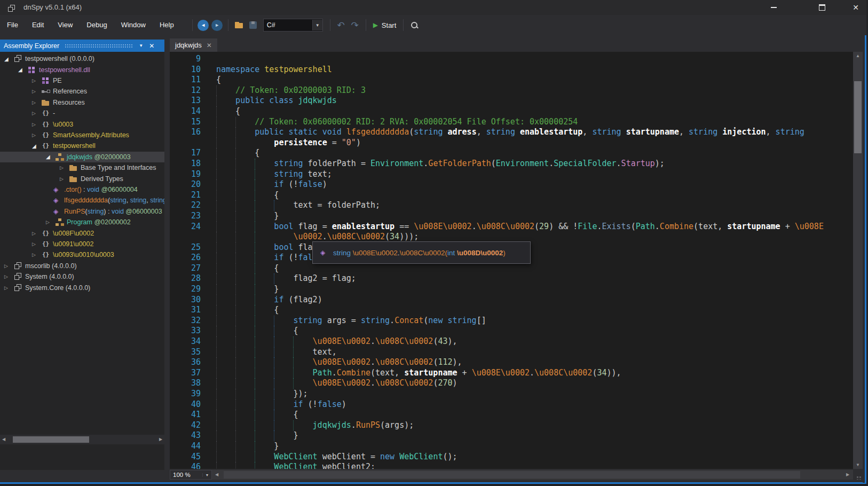 Image resolution: width=868 pixels, height=486 pixels. Describe the element at coordinates (858, 261) in the screenshot. I see `vertical-scrollbar: ▲ ▼` at that location.